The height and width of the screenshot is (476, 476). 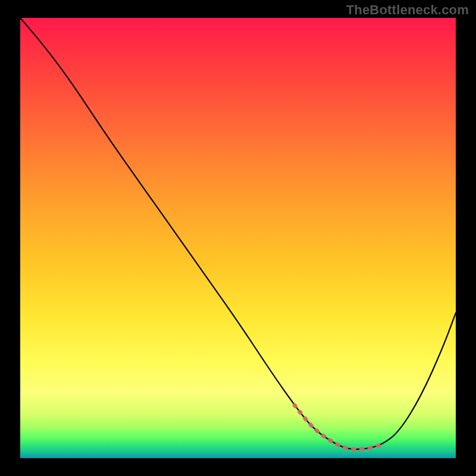 What do you see at coordinates (338, 427) in the screenshot?
I see `optimal-zone-markers` at bounding box center [338, 427].